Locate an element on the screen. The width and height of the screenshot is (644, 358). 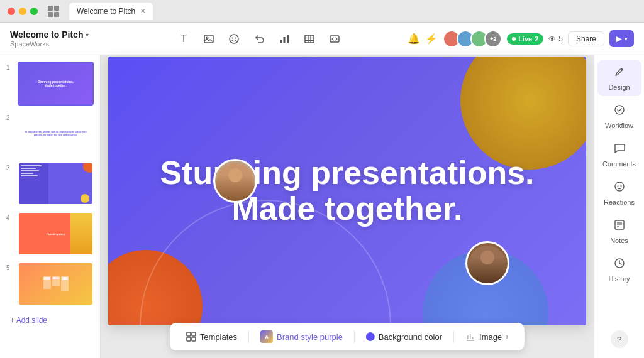
design-label: Design is located at coordinates (619, 87).